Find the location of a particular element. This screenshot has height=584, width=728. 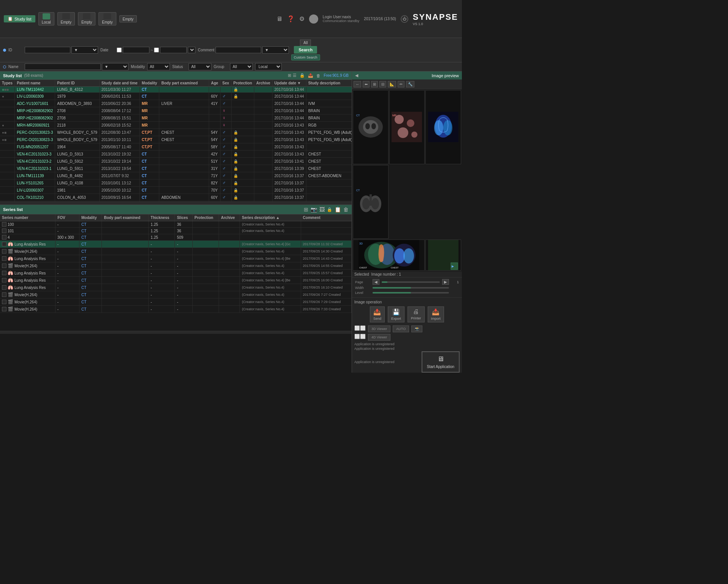

table-row: LUN-YS101265 LUNG_D_4108 2010/10/01 13:1… is located at coordinates (176, 183).